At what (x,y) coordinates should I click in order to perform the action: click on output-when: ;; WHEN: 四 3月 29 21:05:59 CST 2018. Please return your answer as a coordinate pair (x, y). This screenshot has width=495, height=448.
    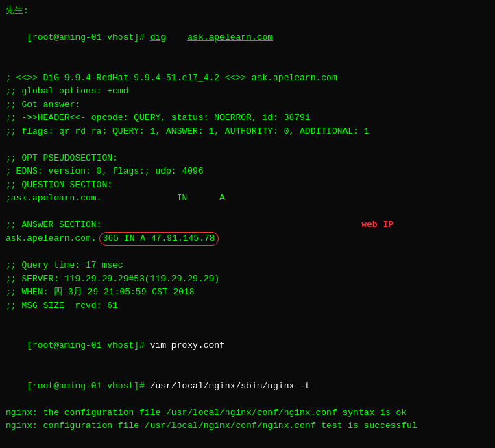
    Looking at the image, I should click on (248, 292).